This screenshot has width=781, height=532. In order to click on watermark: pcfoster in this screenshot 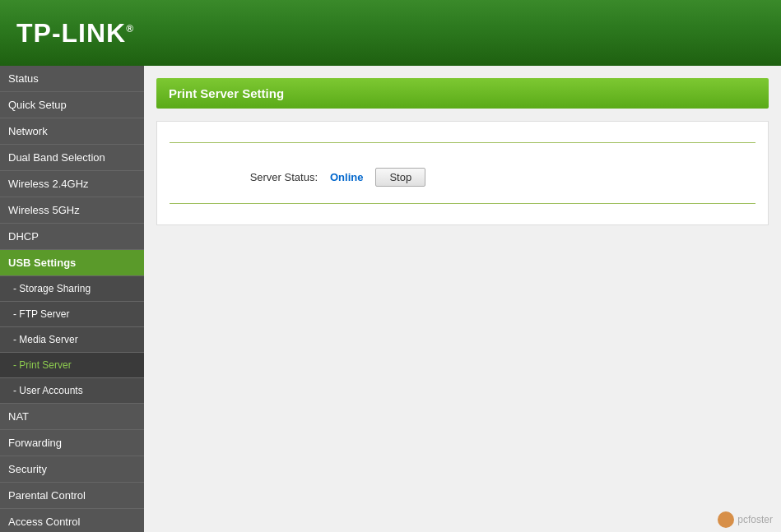, I will do `click(746, 520)`.